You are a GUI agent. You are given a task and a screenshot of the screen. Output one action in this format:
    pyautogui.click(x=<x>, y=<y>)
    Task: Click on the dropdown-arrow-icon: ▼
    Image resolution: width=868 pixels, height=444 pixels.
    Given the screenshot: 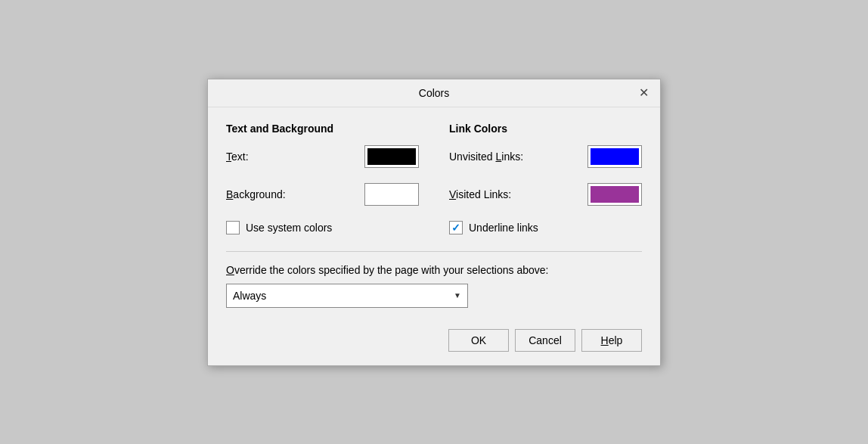 What is the action you would take?
    pyautogui.click(x=457, y=295)
    